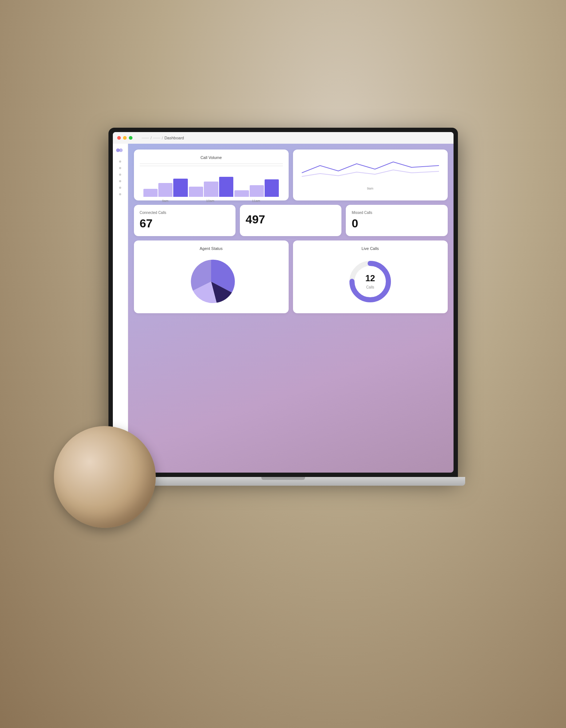  What do you see at coordinates (120, 308) in the screenshot?
I see `sidebar` at bounding box center [120, 308].